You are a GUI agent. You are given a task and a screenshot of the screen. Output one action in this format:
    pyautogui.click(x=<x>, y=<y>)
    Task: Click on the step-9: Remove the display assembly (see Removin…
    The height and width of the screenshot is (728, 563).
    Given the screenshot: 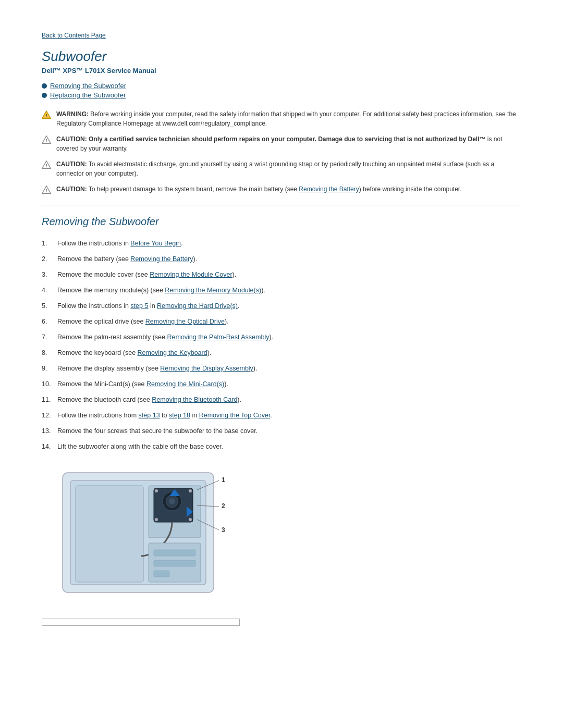 What is the action you would take?
    pyautogui.click(x=282, y=368)
    